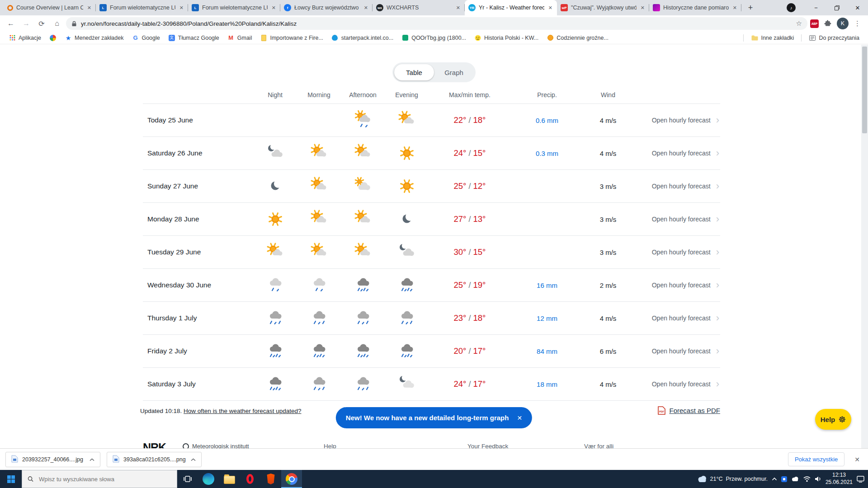 The width and height of the screenshot is (868, 488). I want to click on brave-taskbar-icon, so click(271, 479).